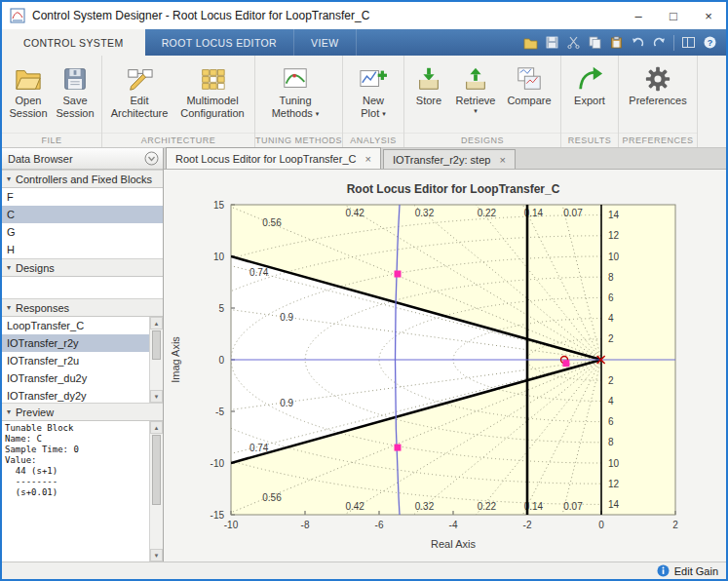 This screenshot has width=728, height=581. Describe the element at coordinates (74, 43) in the screenshot. I see `tab-control-system: CONTROL SYSTEM` at that location.